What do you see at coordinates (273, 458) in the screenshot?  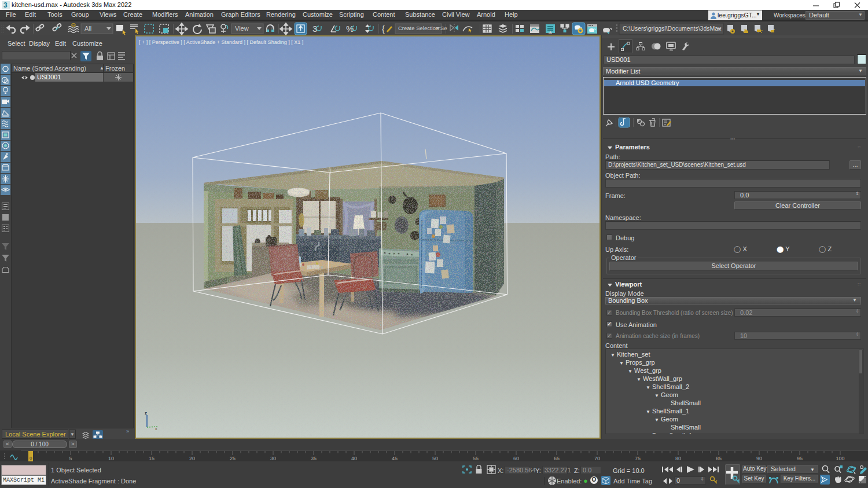 I see `svg-text: 30` at bounding box center [273, 458].